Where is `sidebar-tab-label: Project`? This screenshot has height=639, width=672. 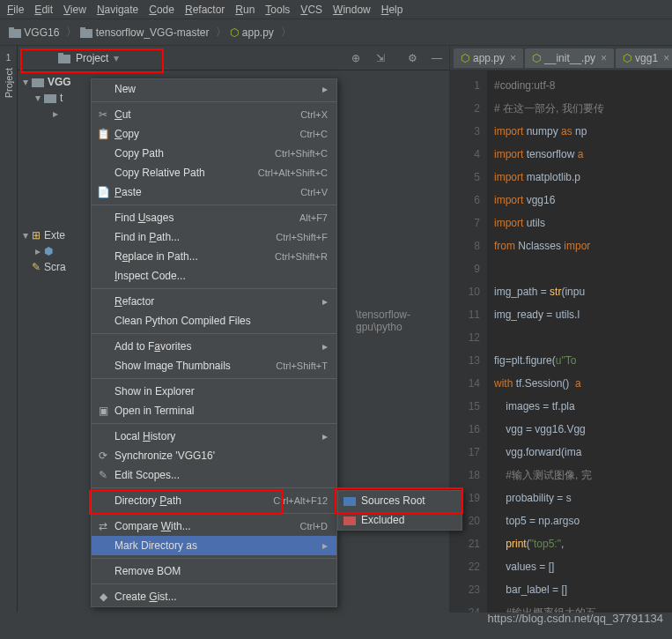
sidebar-tab-label: Project is located at coordinates (9, 83).